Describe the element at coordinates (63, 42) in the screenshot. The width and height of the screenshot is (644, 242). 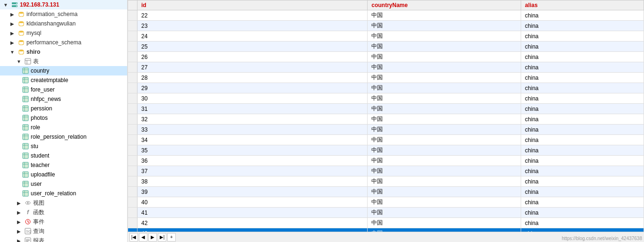
I see `db-performance-schema: performance_schema` at that location.